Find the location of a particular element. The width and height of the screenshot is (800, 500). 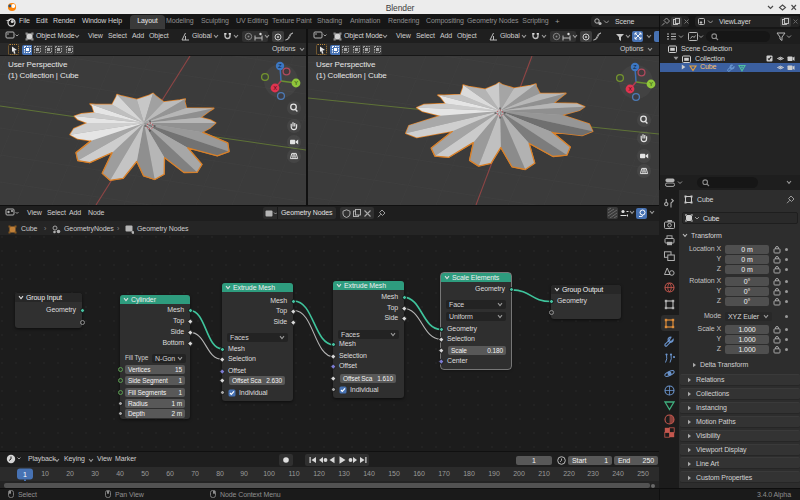

svg-text: 180 is located at coordinates (469, 474).